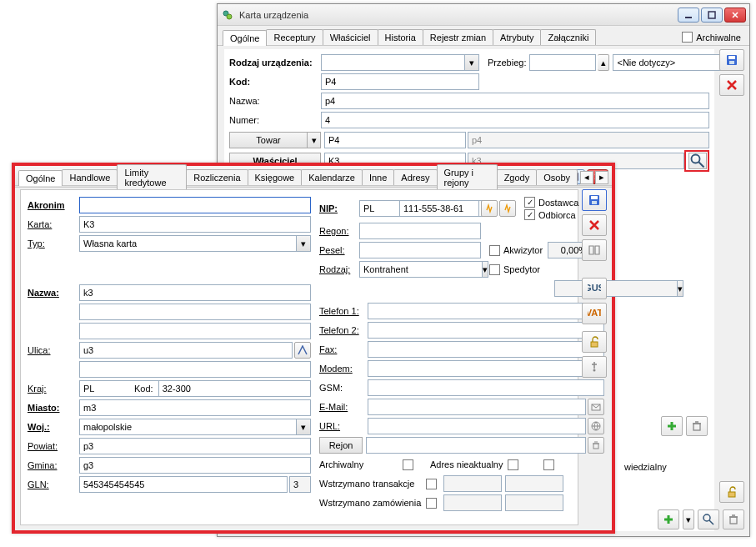 The image size is (756, 547). I want to click on rodzaj2-select, so click(420, 269).